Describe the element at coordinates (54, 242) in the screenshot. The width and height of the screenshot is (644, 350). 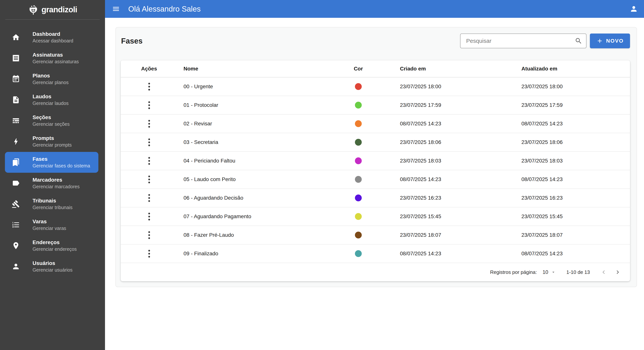
I see `sidebar-item-label: Endereços` at that location.